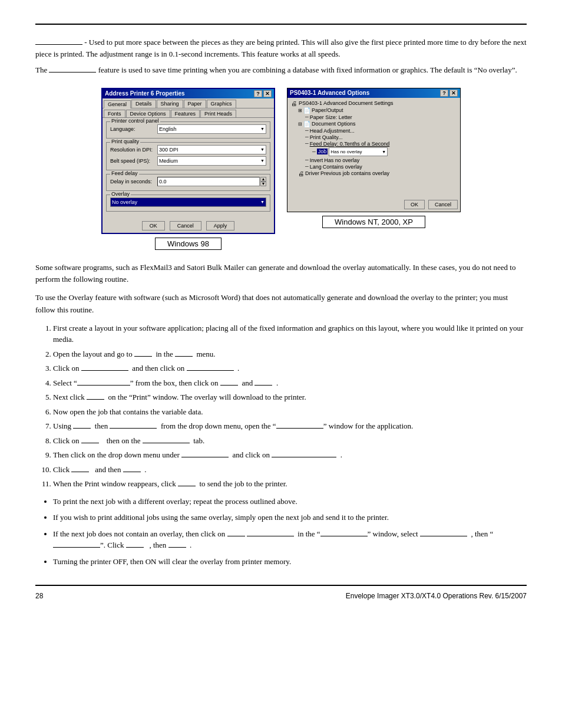 The width and height of the screenshot is (562, 728). Describe the element at coordinates (307, 124) in the screenshot. I see `folder2-icon: 📄` at that location.